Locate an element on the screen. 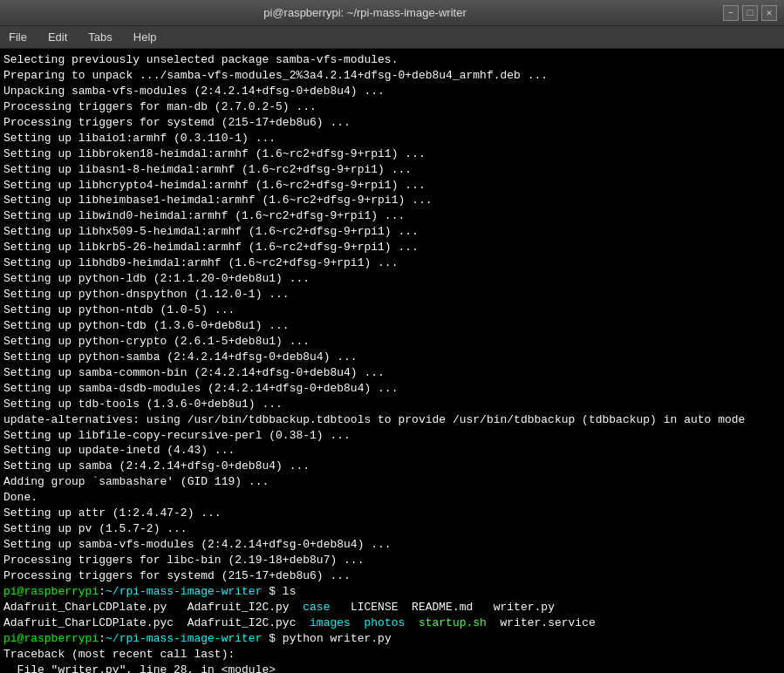 The height and width of the screenshot is (673, 784). title-bar-title: pi@raspberrypi: ~/rpi-mass-image-writer is located at coordinates (365, 12).